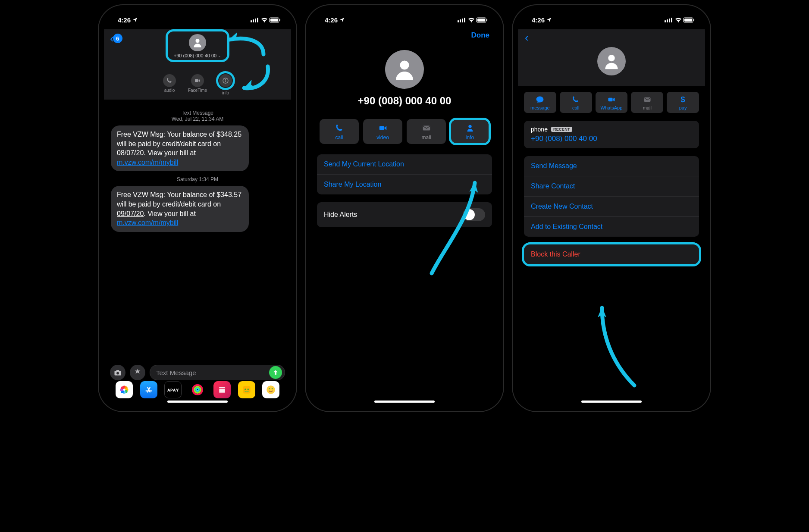 Image resolution: width=809 pixels, height=532 pixels. What do you see at coordinates (198, 46) in the screenshot?
I see `contact-header-button: +90 (008) 000 40 00 ⌄` at bounding box center [198, 46].